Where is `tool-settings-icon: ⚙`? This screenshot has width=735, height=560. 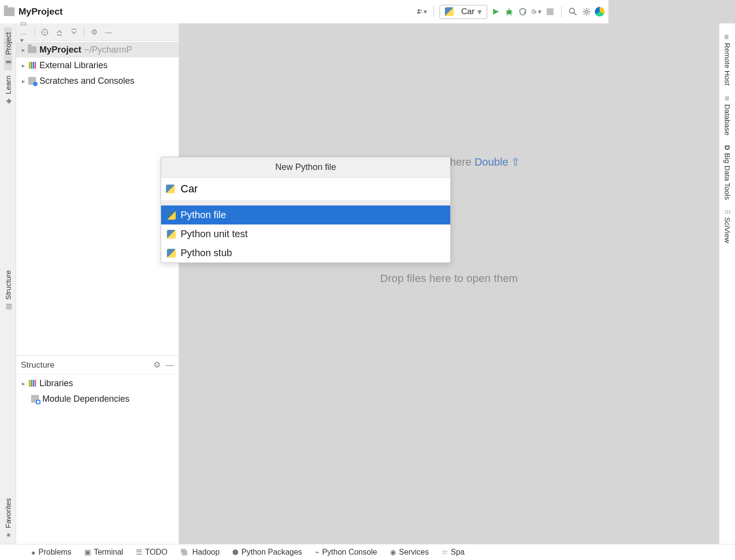
tool-settings-icon: ⚙ is located at coordinates (94, 32).